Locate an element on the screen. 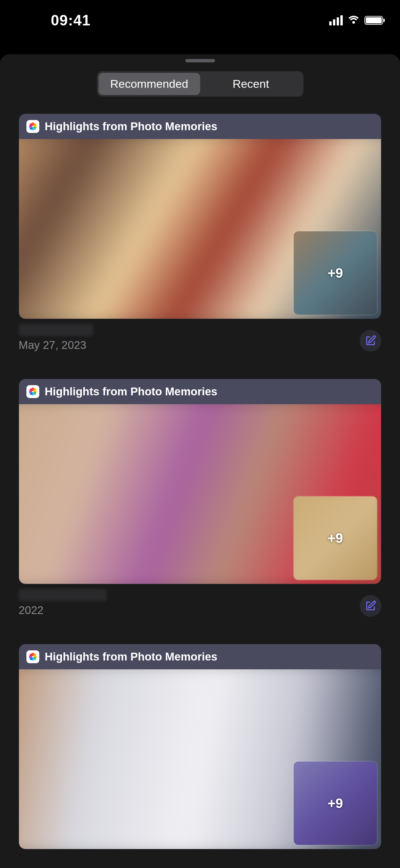 This screenshot has width=400, height=868. card-meta: May 27, 2023 is located at coordinates (200, 338).